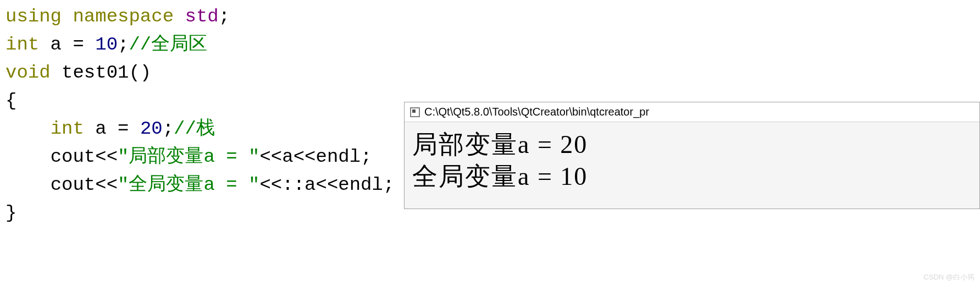 The height and width of the screenshot is (285, 980). What do you see at coordinates (189, 157) in the screenshot?
I see `string: "局部变量a = "` at bounding box center [189, 157].